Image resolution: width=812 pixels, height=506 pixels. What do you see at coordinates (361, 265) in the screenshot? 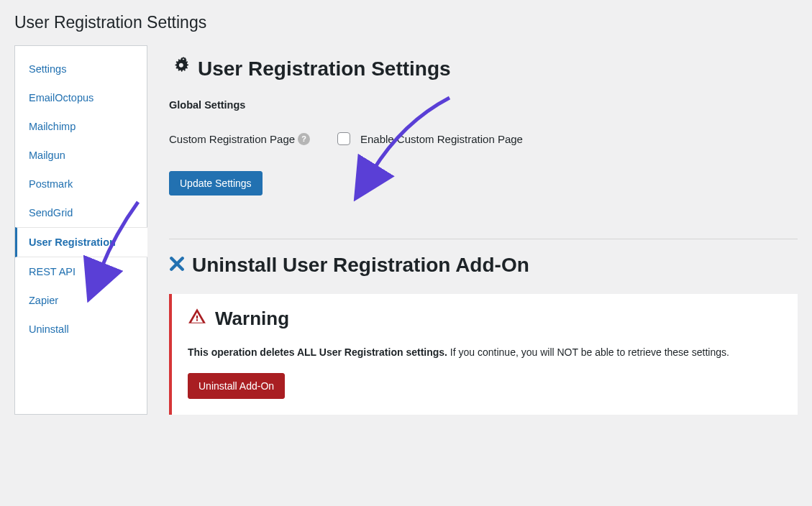
I see `uninstall-heading-text: Uninstall User Registration Add-On` at bounding box center [361, 265].